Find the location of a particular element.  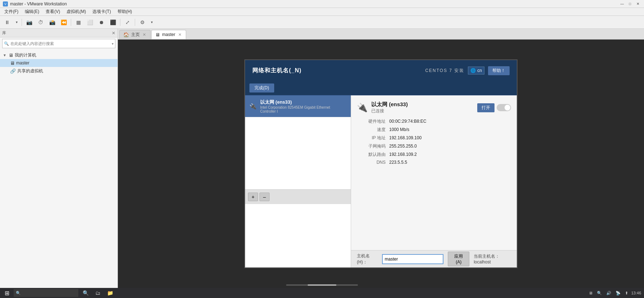

detail-info: 以太网 (ens33) 已连接 is located at coordinates (390, 108).